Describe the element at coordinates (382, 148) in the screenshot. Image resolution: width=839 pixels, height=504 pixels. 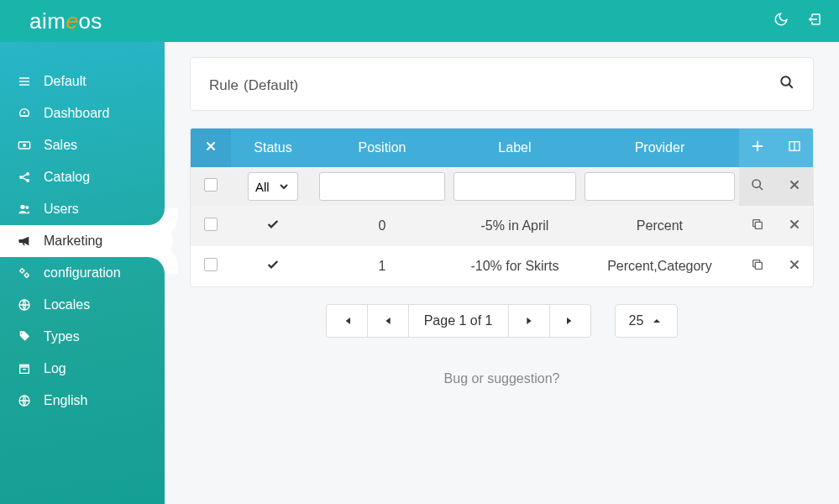
I see `column-header-position: Position` at that location.